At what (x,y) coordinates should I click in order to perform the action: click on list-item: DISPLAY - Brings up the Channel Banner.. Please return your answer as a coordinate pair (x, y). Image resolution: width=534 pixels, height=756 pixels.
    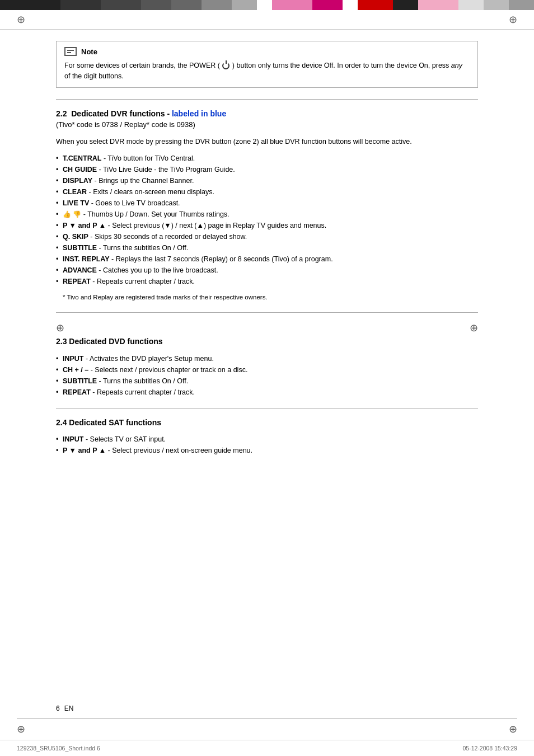
    Looking at the image, I should click on (267, 181).